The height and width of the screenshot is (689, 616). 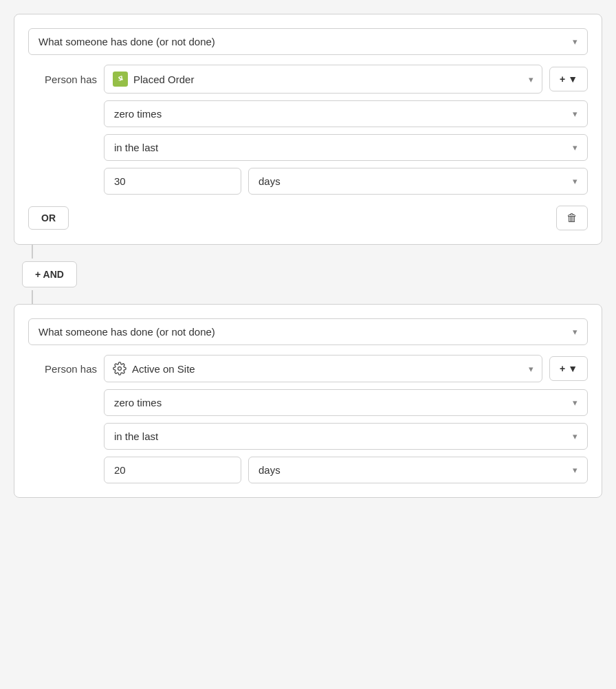 I want to click on event-label-2: Active on Site, so click(x=164, y=369).